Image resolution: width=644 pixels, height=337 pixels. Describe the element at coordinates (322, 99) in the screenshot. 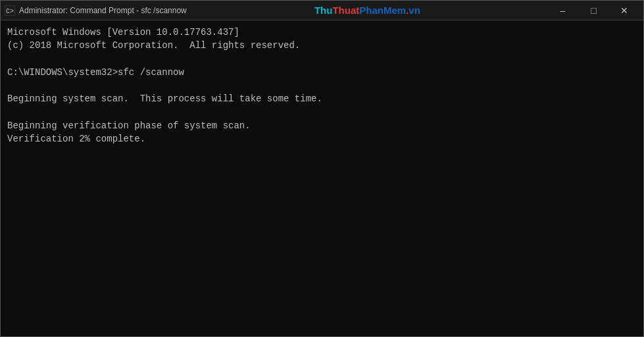

I see `terminal-line: Beginning system scan. This process will…` at that location.